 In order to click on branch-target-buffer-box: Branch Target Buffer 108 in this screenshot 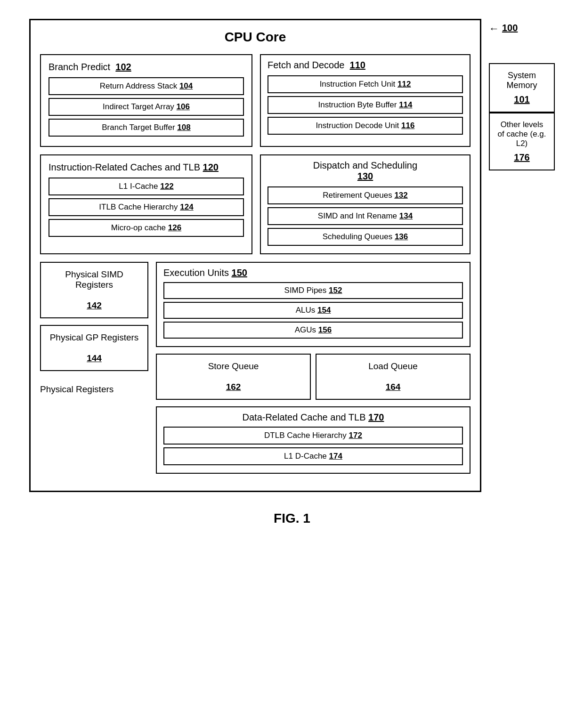, I will do `click(146, 128)`.